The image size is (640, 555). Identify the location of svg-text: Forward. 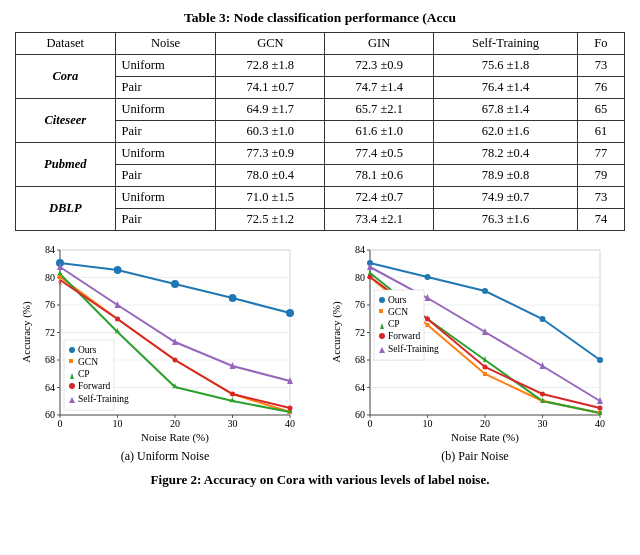
(94, 386).